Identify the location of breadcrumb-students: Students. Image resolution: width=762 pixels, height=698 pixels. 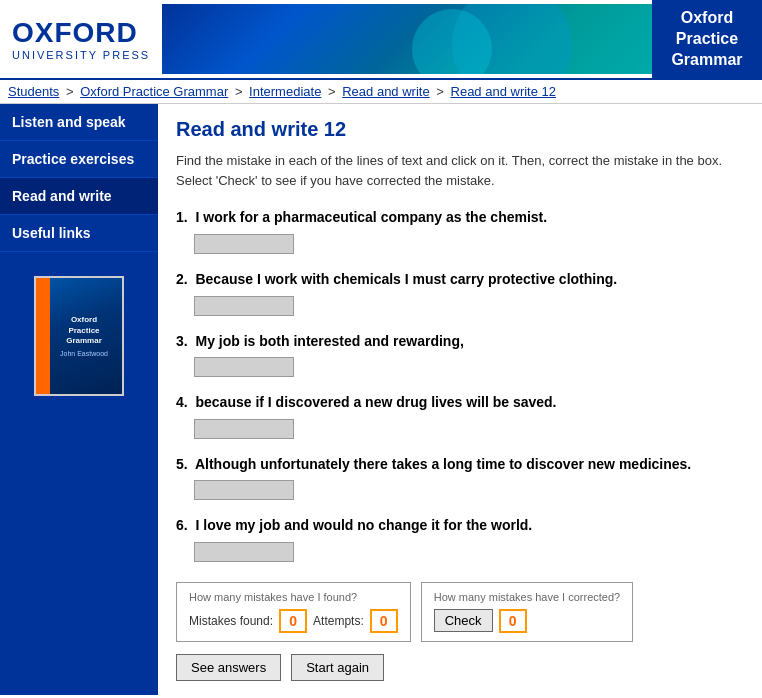
(34, 92).